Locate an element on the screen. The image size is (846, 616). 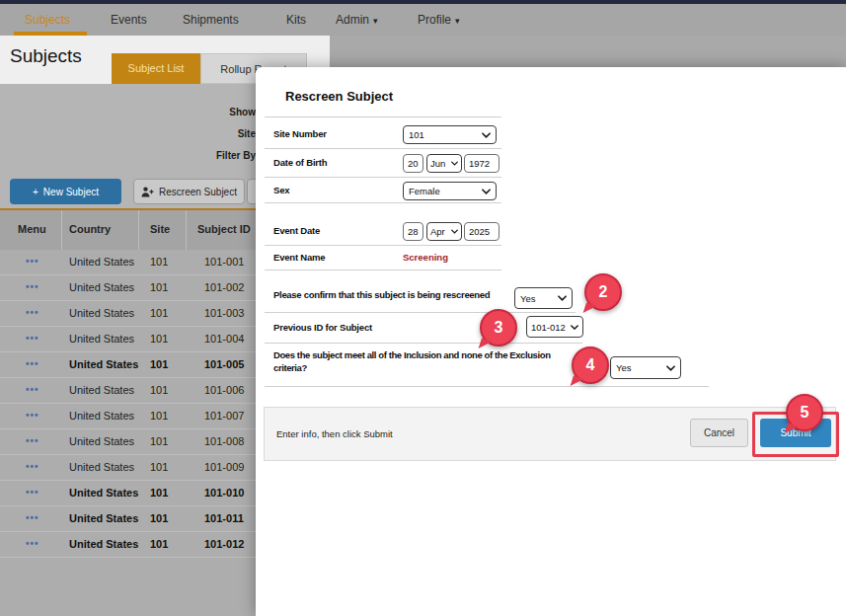
event-date-year-input: 2025 is located at coordinates (482, 231).